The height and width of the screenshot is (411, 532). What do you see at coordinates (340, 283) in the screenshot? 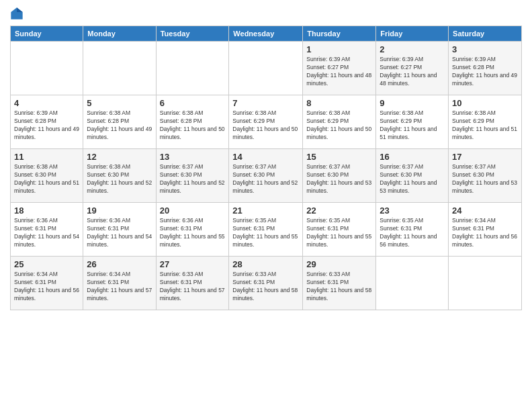
I see `calendar-cell: 29Sunrise: 6:33 AM Sunset: 6:31 PM Dayli…` at bounding box center [340, 283].